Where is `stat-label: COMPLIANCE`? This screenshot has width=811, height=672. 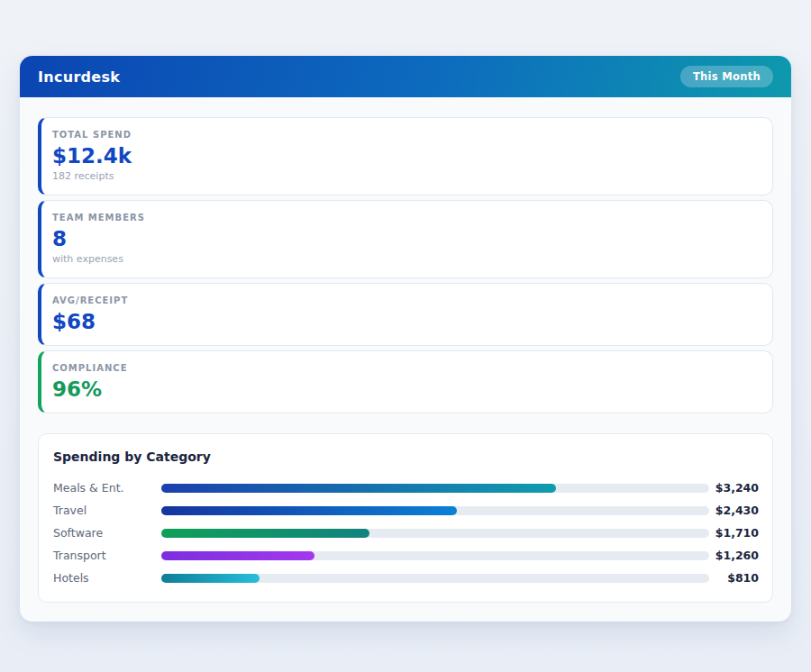 stat-label: COMPLIANCE is located at coordinates (406, 368).